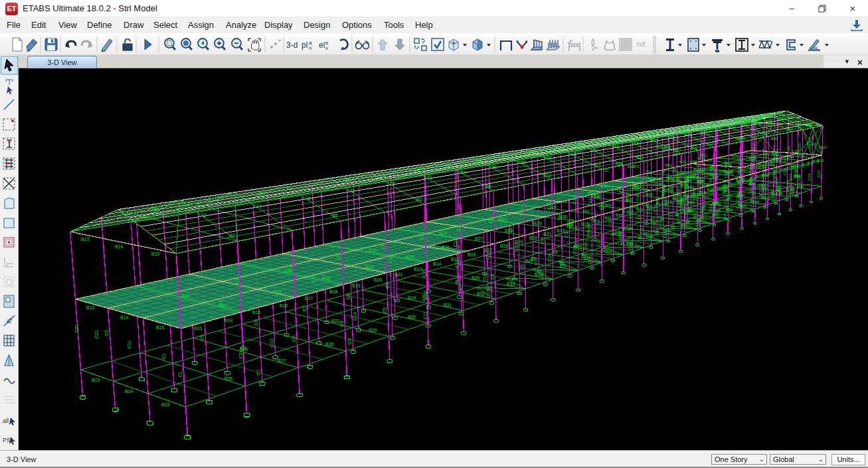  I want to click on svg-text: B27, so click(810, 124).